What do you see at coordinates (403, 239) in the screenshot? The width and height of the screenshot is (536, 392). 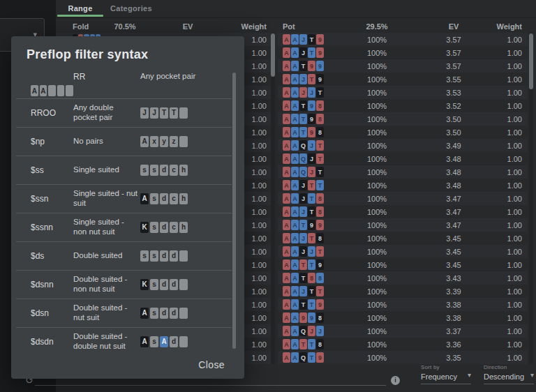 I see `table-row: AAJT8100%3.451.00` at bounding box center [403, 239].